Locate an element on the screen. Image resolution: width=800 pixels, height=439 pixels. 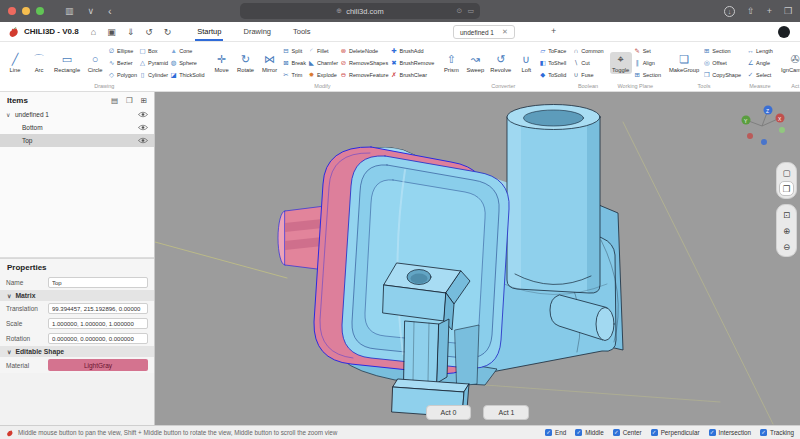
editable-shape-section-header: ∨ Editable Shape is located at coordinates (77, 352).